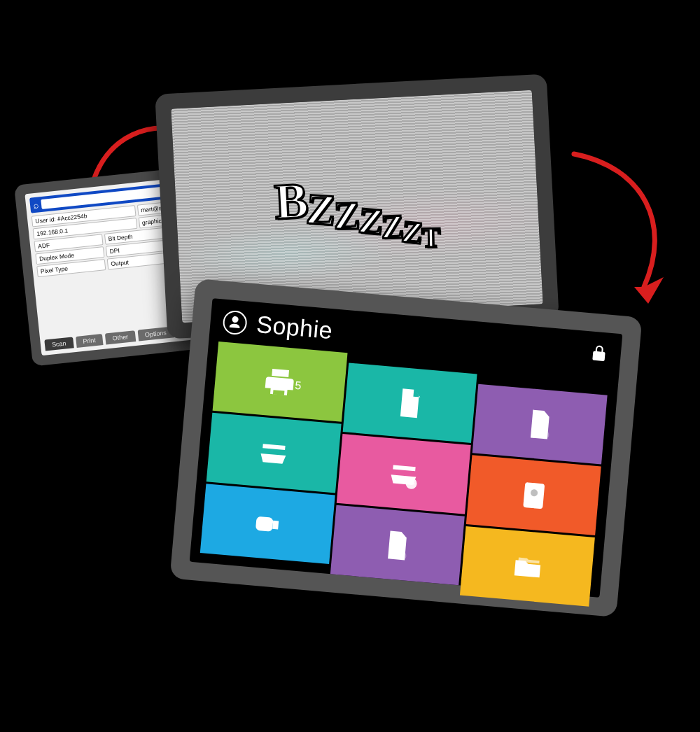  Describe the element at coordinates (540, 424) in the screenshot. I see `cert-doc-tile` at that location.